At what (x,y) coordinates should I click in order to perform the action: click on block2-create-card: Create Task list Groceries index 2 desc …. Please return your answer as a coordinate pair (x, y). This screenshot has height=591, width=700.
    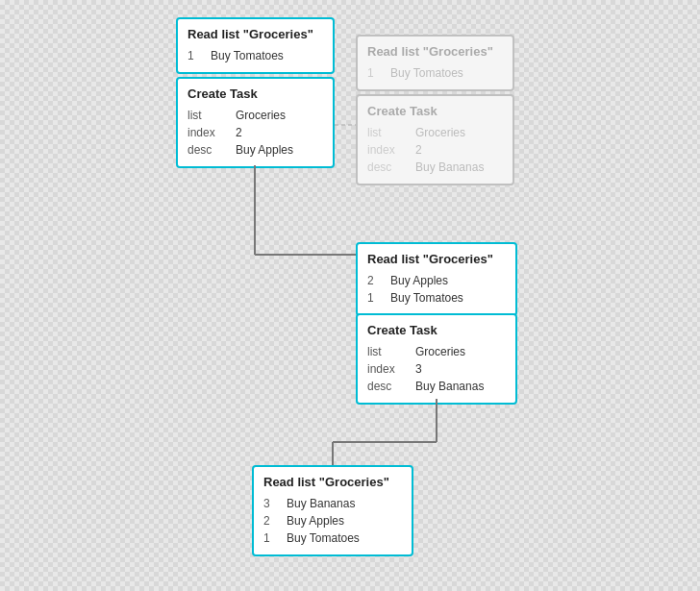
    Looking at the image, I should click on (435, 140).